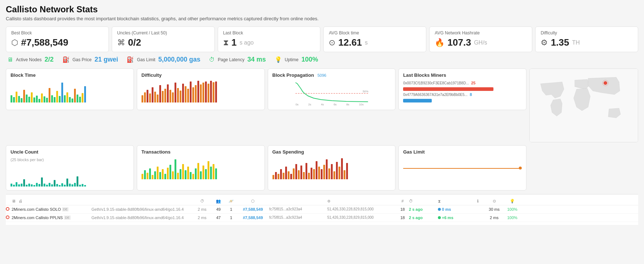 Image resolution: width=644 pixels, height=264 pixels. Describe the element at coordinates (218, 218) in the screenshot. I see `row-peers-2: 47` at that location.